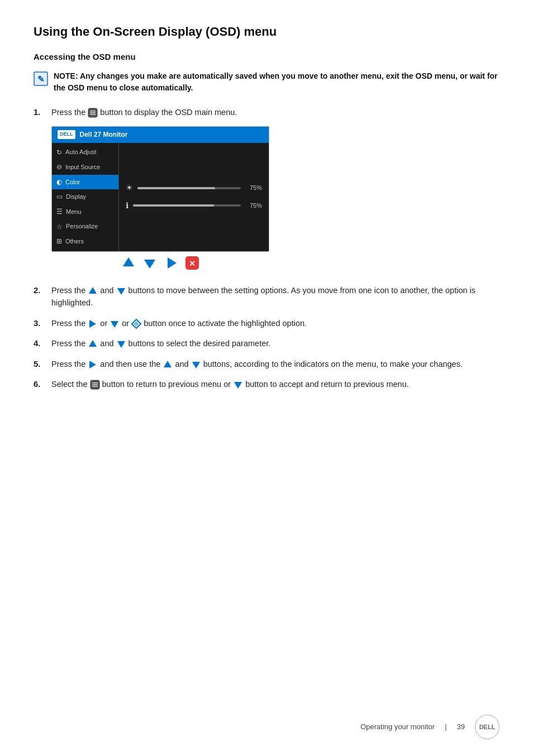 The width and height of the screenshot is (533, 756). Describe the element at coordinates (59, 212) in the screenshot. I see `menu-icon: ☰` at that location.